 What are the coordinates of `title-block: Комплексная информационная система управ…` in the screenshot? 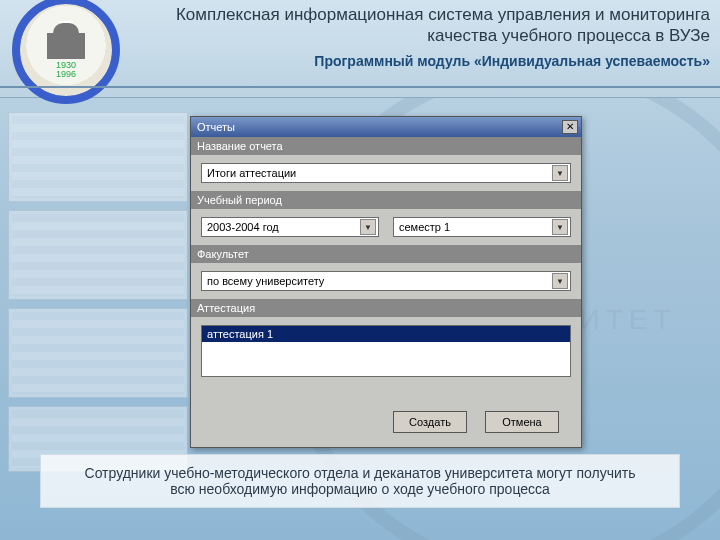 It's located at (425, 36).